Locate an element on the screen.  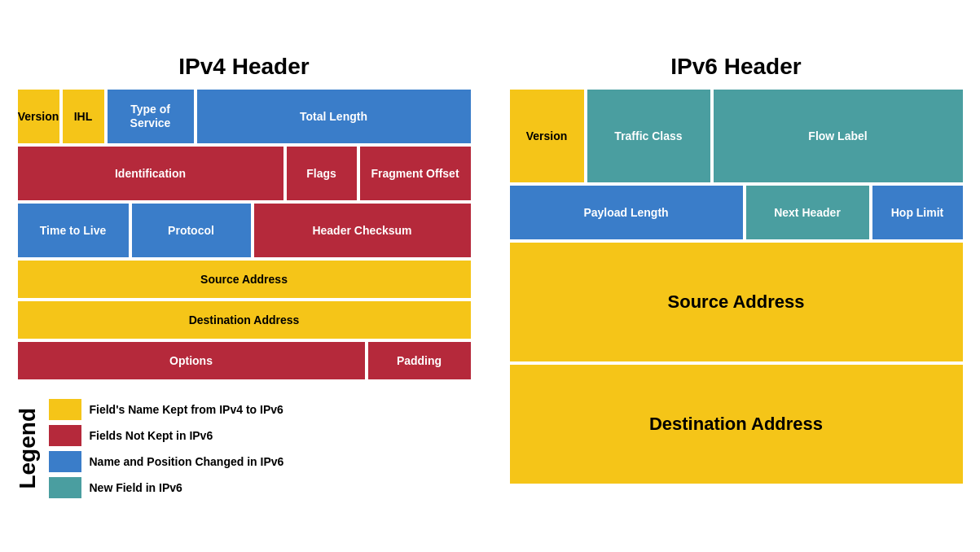
ipv4-row3: Time to Live Protocol Header Checksum is located at coordinates (244, 230).